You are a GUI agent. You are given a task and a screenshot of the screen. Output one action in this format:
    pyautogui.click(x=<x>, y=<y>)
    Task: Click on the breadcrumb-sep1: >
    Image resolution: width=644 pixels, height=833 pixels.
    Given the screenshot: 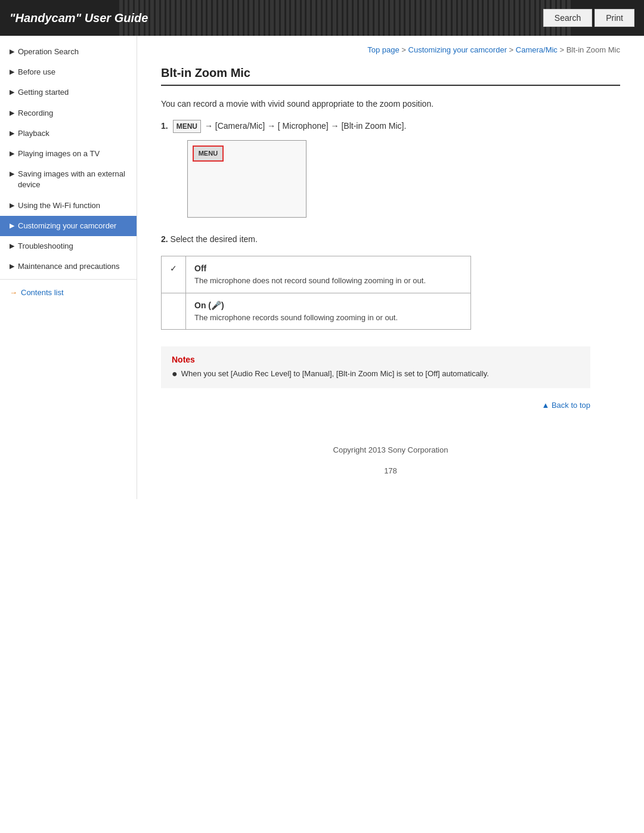 What is the action you would take?
    pyautogui.click(x=404, y=50)
    